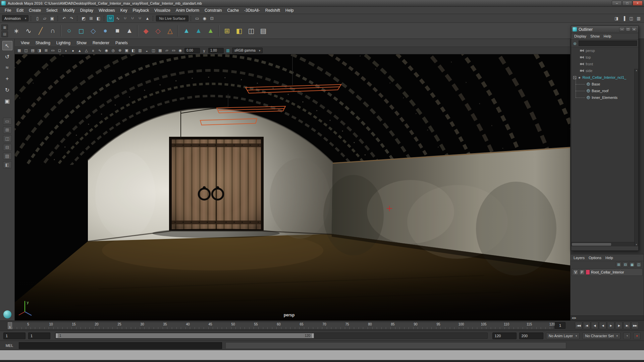  What do you see at coordinates (37, 18) in the screenshot?
I see `new-scene-icon: ▯` at bounding box center [37, 18].